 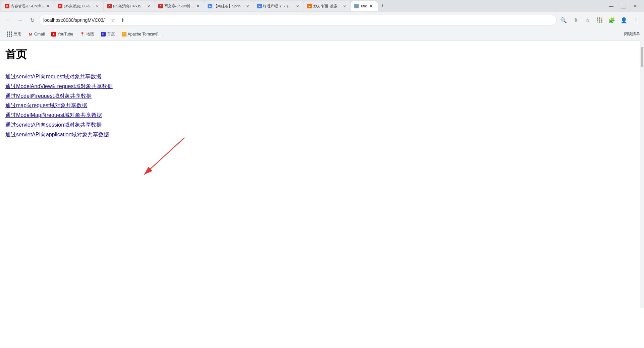 What do you see at coordinates (371, 6) in the screenshot?
I see `tab-8-close: ✕` at bounding box center [371, 6].